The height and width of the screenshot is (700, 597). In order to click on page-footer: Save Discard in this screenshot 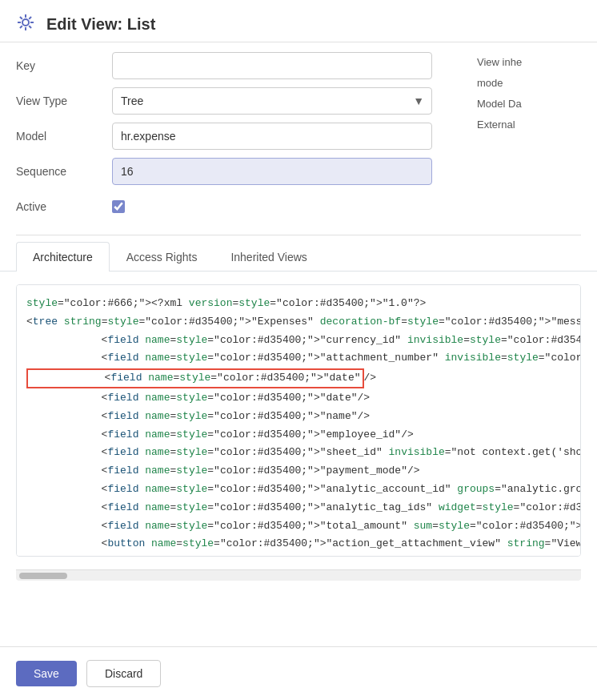, I will do `click(298, 673)`.